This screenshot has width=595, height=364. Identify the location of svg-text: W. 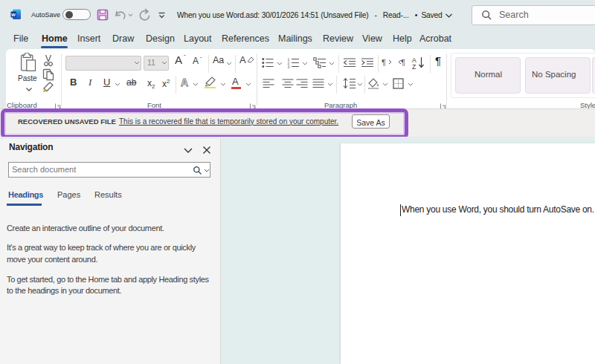
(13, 15).